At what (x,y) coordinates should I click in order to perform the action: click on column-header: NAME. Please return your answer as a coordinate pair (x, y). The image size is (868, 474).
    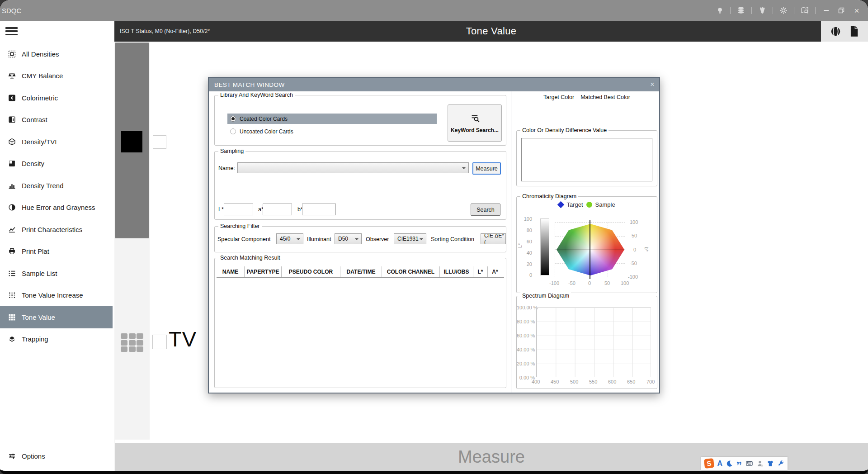
    Looking at the image, I should click on (231, 272).